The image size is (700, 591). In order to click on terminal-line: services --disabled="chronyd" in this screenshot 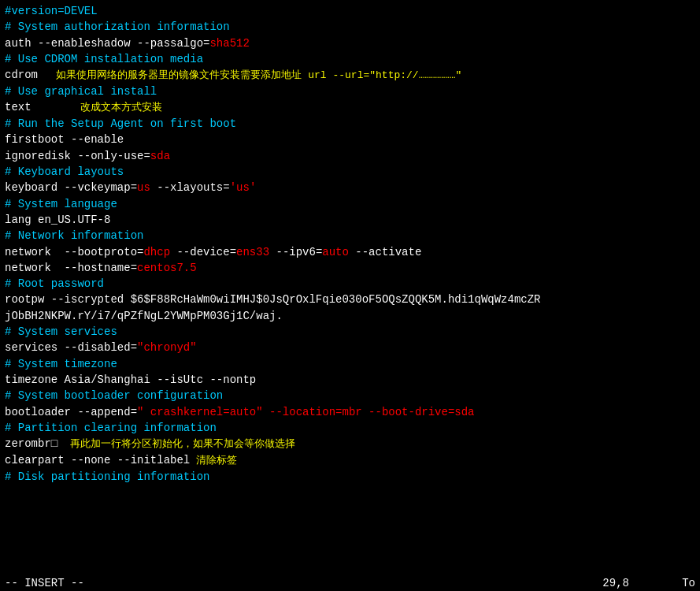, I will do `click(350, 348)`.